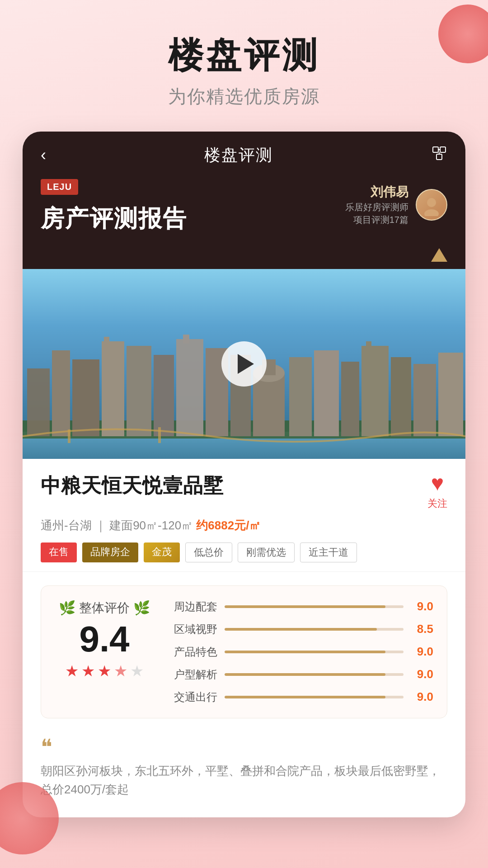  What do you see at coordinates (229, 525) in the screenshot?
I see `property-price: 约6882元/㎡` at bounding box center [229, 525].